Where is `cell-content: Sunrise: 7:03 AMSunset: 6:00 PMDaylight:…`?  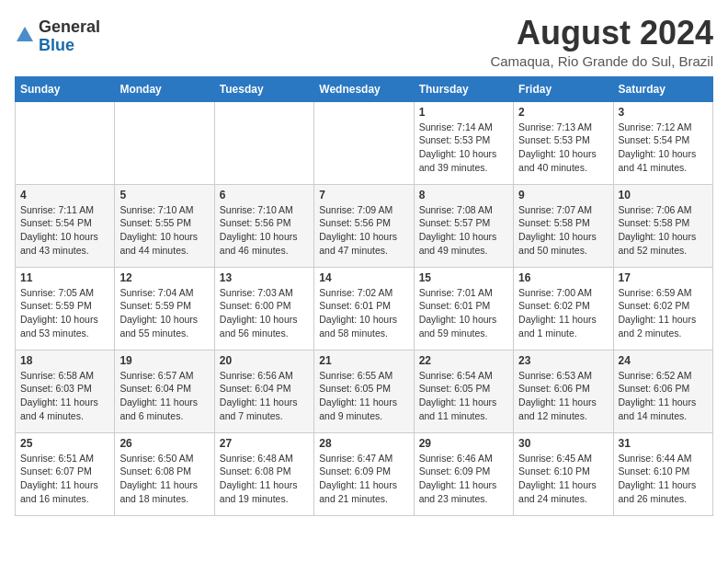
cell-content: Sunrise: 7:03 AMSunset: 6:00 PMDaylight:… is located at coordinates (265, 313).